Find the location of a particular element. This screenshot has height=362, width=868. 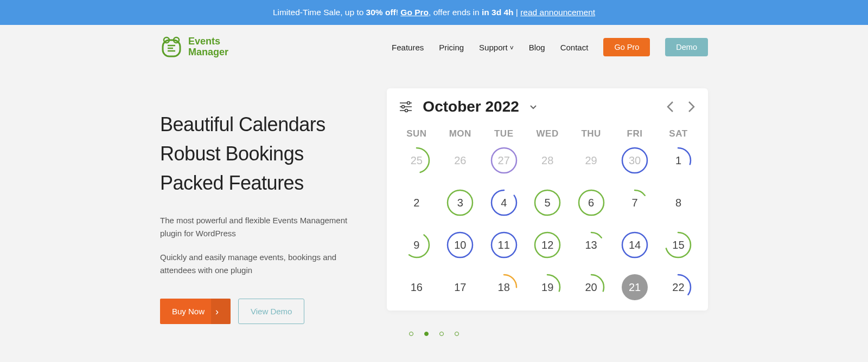

calendar-week: 16171819202122 is located at coordinates (547, 287).